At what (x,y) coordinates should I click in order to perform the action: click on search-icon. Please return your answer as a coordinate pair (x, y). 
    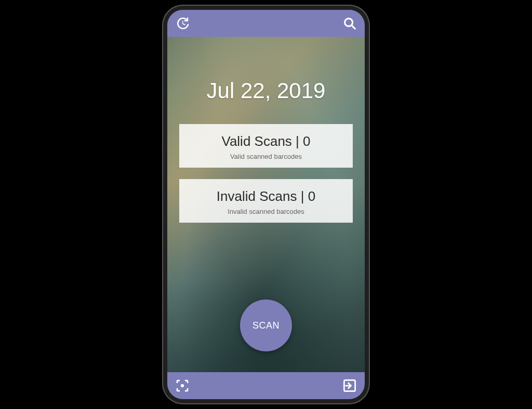
    Looking at the image, I should click on (350, 23).